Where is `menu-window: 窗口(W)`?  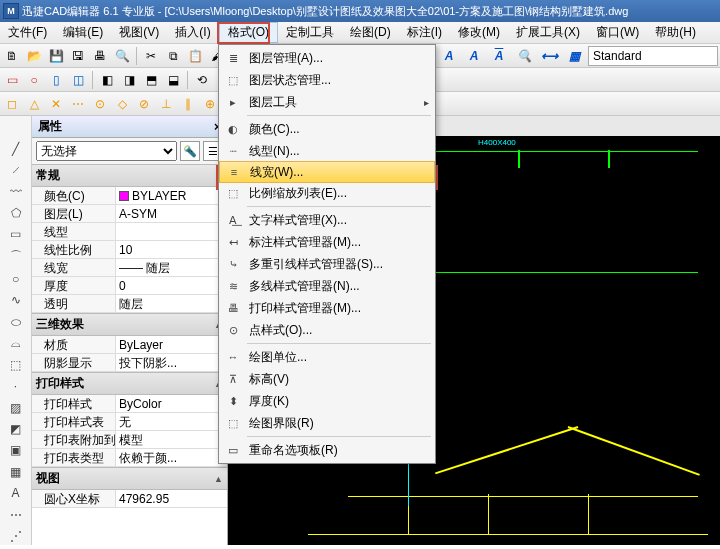 menu-window: 窗口(W) is located at coordinates (618, 32).